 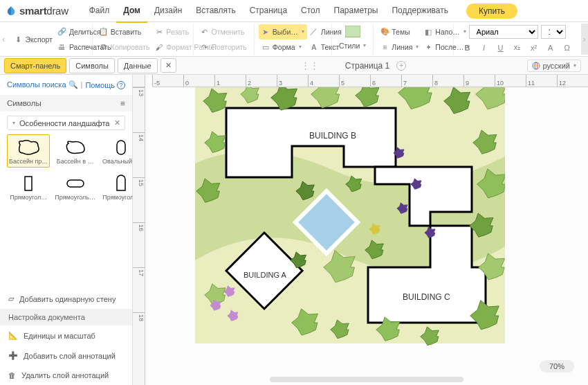 What do you see at coordinates (294, 39) in the screenshot?
I see `ribbon-toolbar: ‹ ⬇Экспорт 🔗Делиться 🖶Распечатать 📋Встав…` at bounding box center [294, 39].